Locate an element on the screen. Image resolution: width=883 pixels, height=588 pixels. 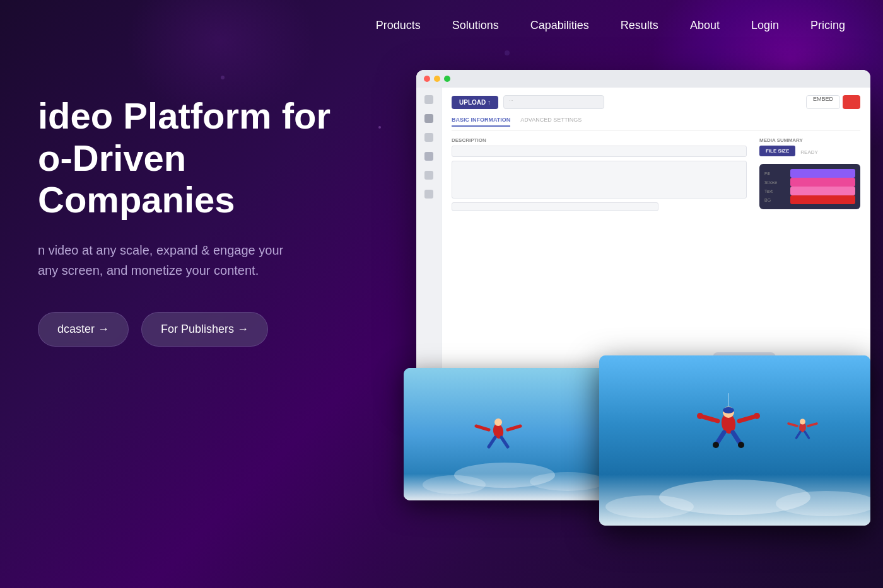
nav-products: Products is located at coordinates (399, 25).